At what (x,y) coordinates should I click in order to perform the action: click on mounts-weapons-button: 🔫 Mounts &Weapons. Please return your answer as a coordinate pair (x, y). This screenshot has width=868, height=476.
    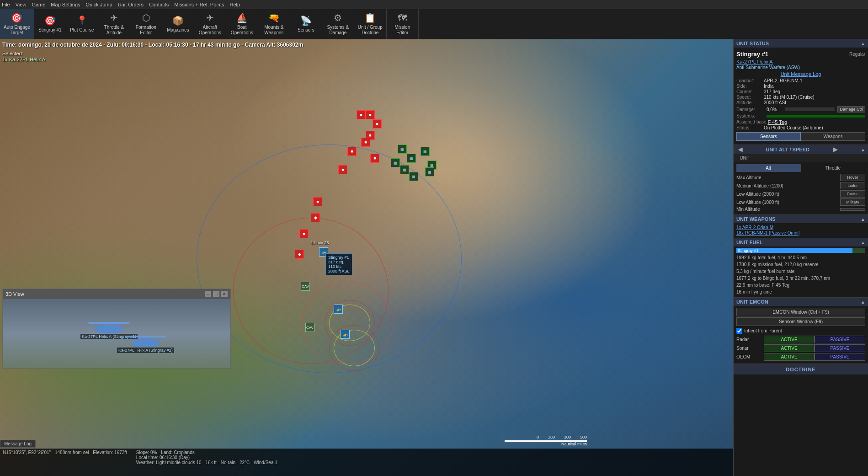
    Looking at the image, I should click on (274, 24).